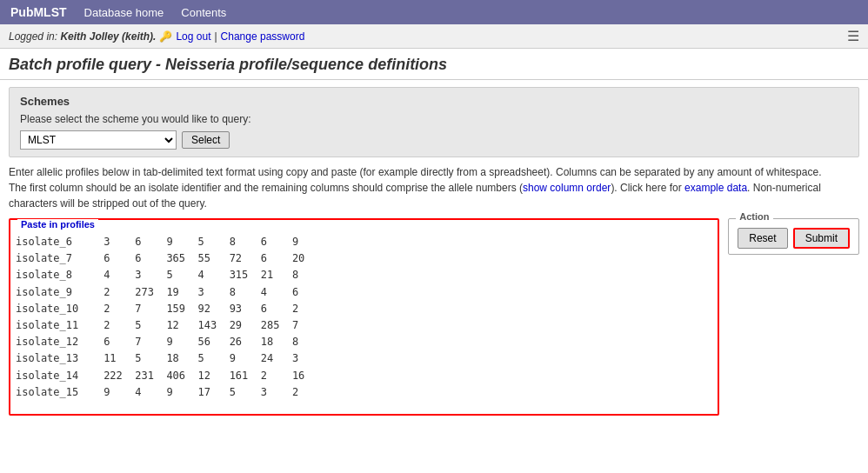 This screenshot has width=868, height=473. Describe the element at coordinates (228, 64) in the screenshot. I see `page-title: Batch profile query - Neisseria profile/…` at that location.